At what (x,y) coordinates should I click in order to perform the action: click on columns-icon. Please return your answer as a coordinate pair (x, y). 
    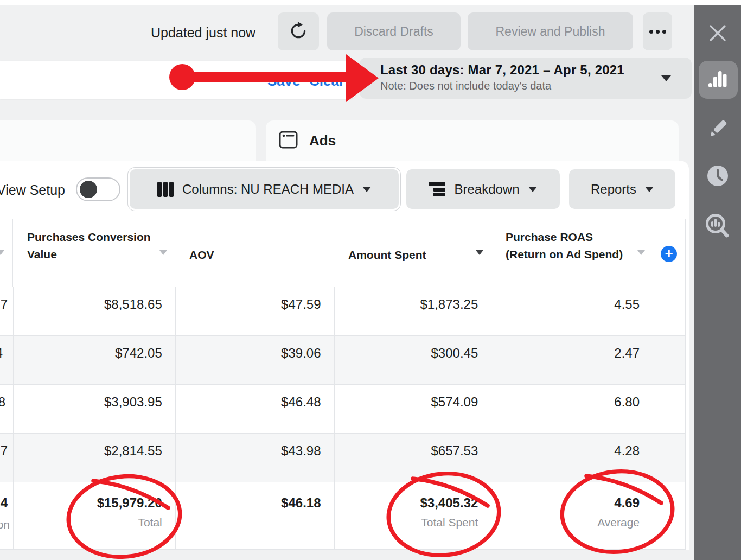
    Looking at the image, I should click on (165, 189).